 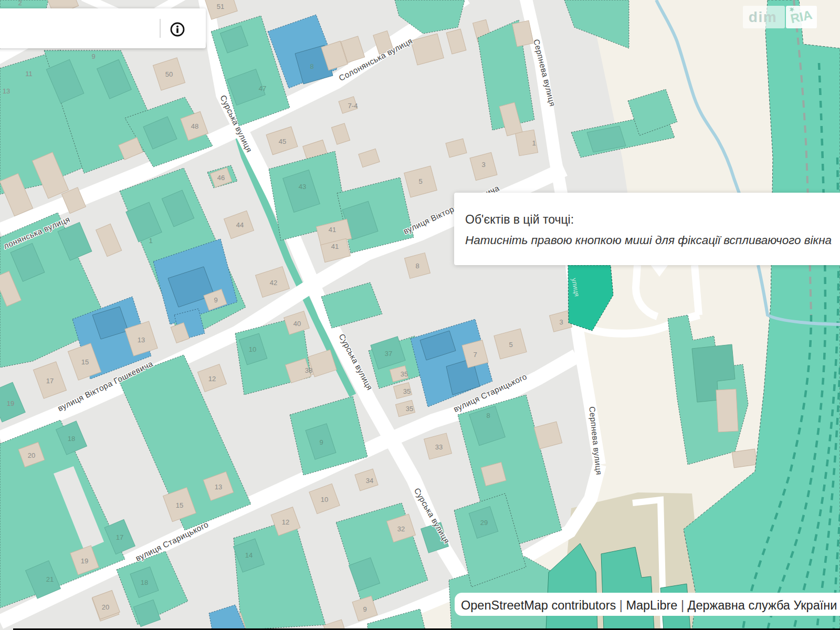 What do you see at coordinates (353, 106) in the screenshot?
I see `svg-text: 7-4` at bounding box center [353, 106].